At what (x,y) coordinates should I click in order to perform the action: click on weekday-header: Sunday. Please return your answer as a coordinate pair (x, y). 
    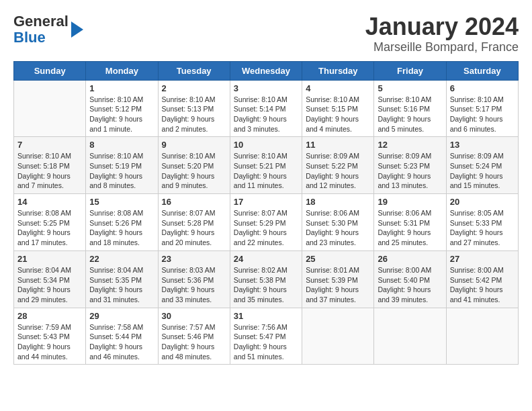
    Looking at the image, I should click on (50, 71).